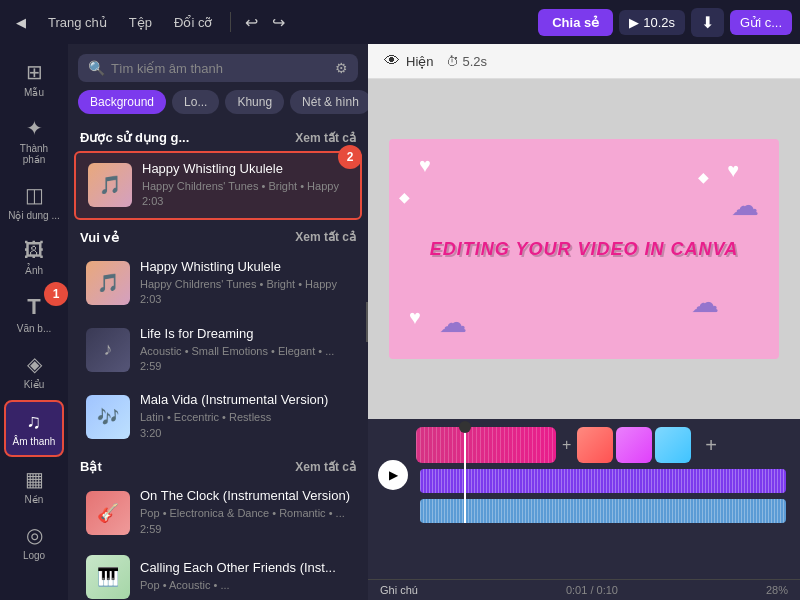 This screenshot has width=800, height=600. I want to click on play-preview-button: ▶ 10.2s, so click(652, 22).